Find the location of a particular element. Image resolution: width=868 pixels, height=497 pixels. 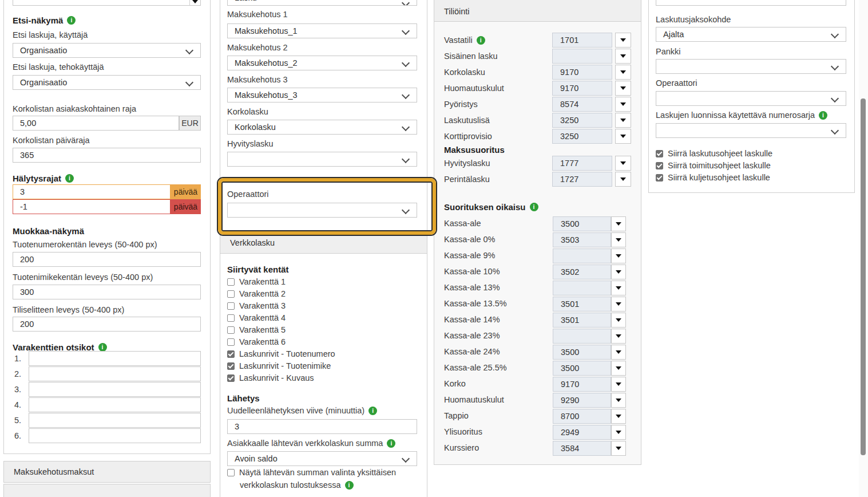

etsi-kayttaja-select: Organisaatio is located at coordinates (106, 50).